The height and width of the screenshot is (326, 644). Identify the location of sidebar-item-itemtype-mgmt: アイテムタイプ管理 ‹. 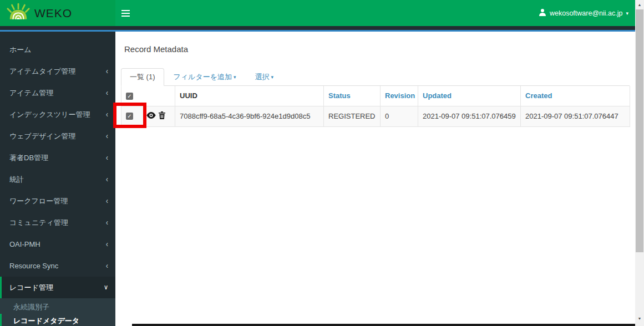
(58, 71).